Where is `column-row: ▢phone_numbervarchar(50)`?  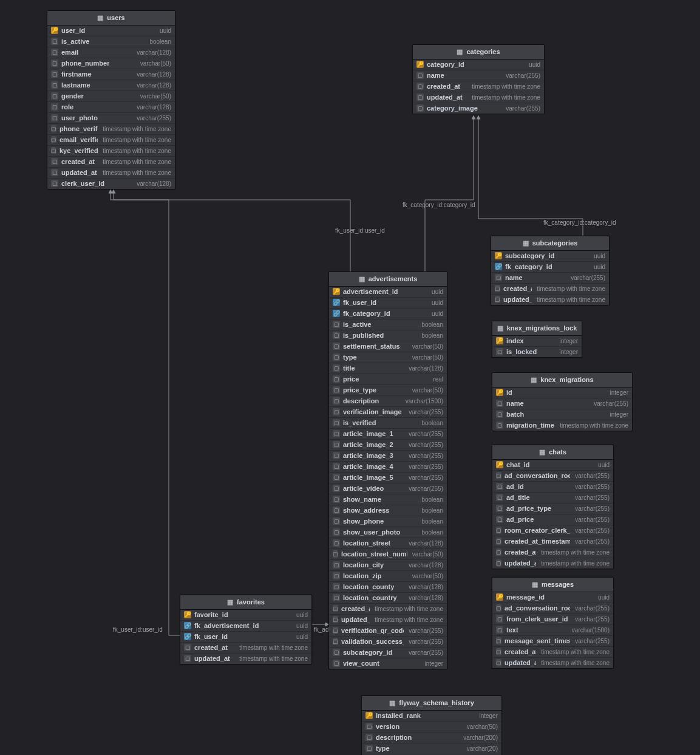
column-row: ▢phone_numbervarchar(50) is located at coordinates (111, 63).